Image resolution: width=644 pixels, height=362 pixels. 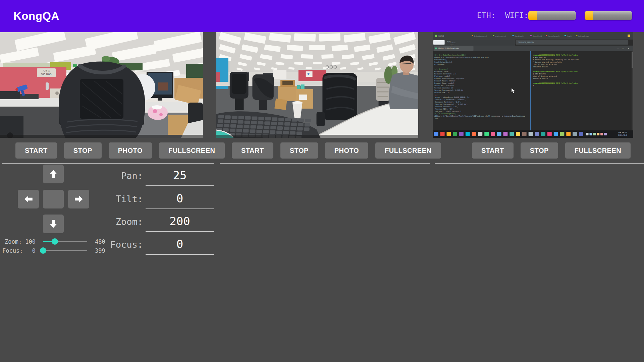 What do you see at coordinates (436, 119) in the screenshot?
I see `svg-text: .png` at bounding box center [436, 119].